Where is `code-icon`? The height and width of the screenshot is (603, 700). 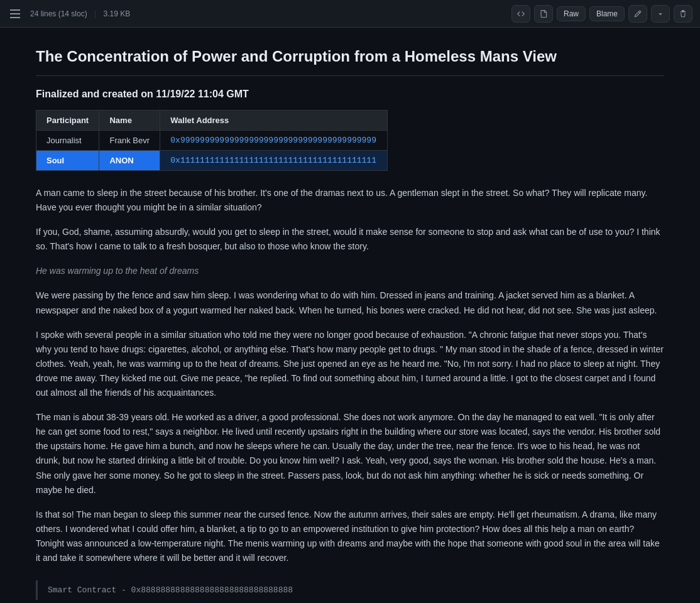
code-icon is located at coordinates (521, 14).